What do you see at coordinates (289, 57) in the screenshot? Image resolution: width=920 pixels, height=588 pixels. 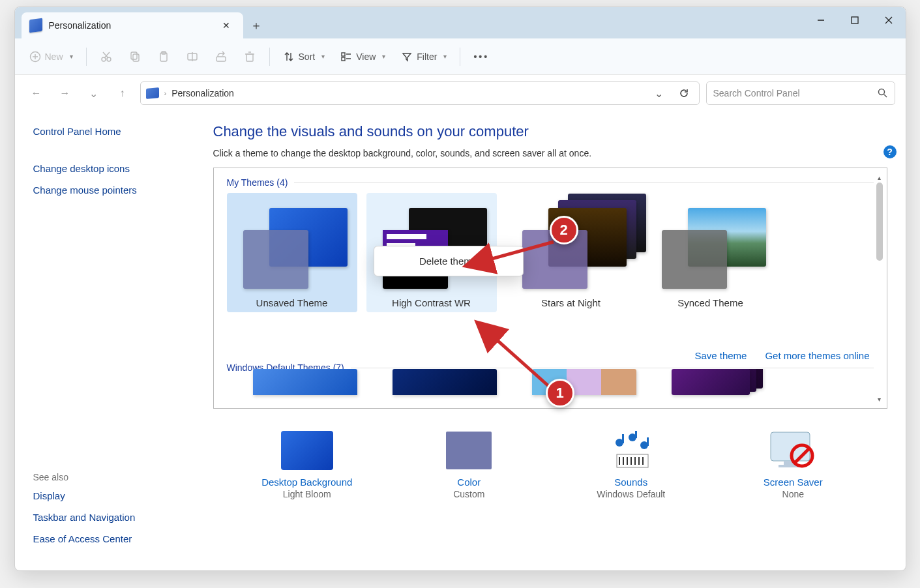 I see `sort-icon` at bounding box center [289, 57].